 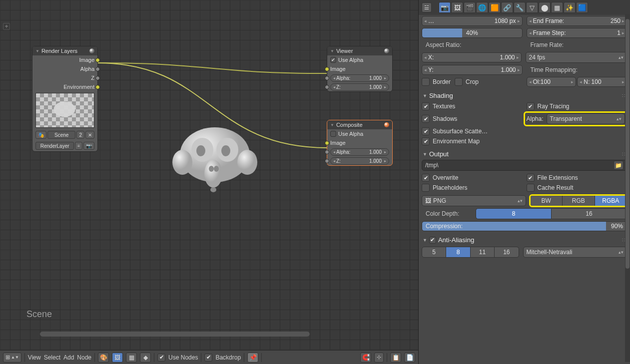 I want to click on envmap-checkbox: Environment Map, so click(x=451, y=141).